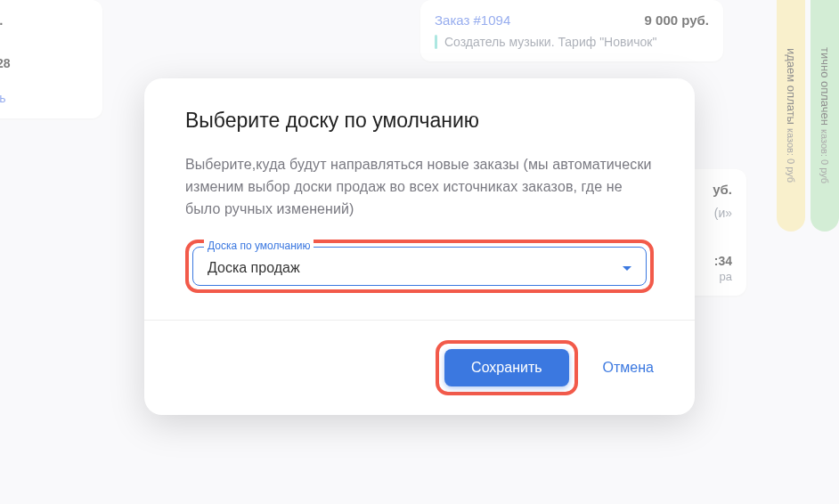 The image size is (839, 504). What do you see at coordinates (627, 269) in the screenshot?
I see `chevron-down-icon` at bounding box center [627, 269].